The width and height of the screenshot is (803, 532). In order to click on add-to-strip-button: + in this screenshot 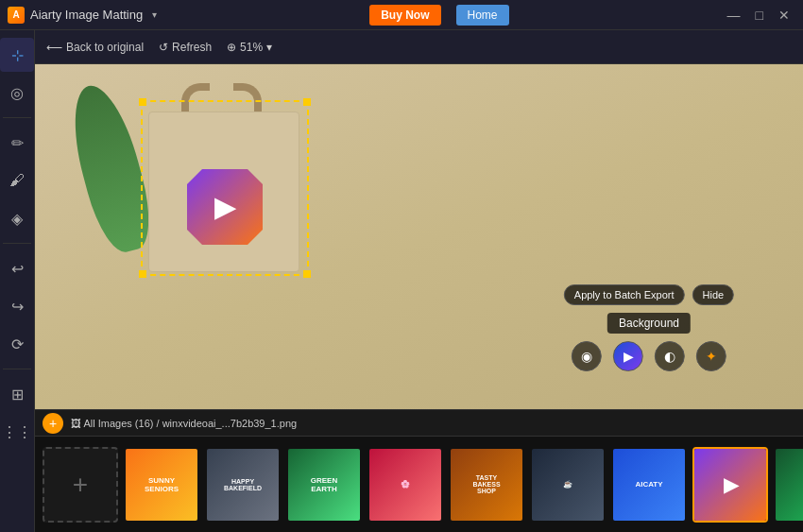, I will do `click(80, 485)`.